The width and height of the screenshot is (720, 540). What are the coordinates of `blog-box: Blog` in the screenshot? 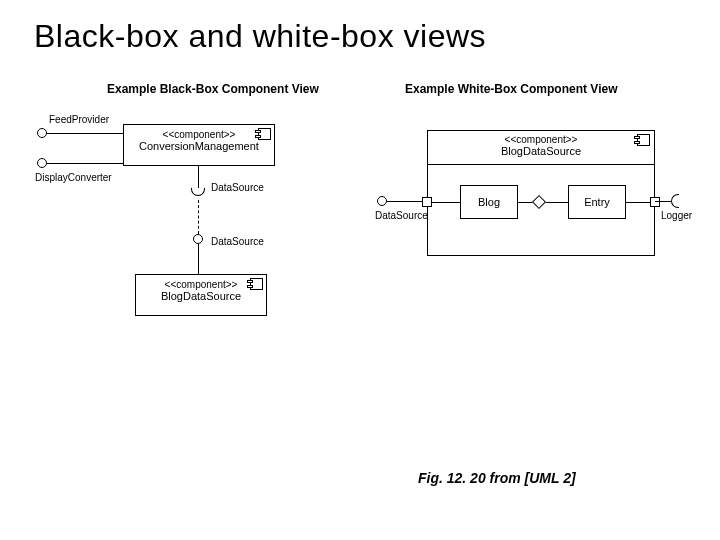 It's located at (489, 202).